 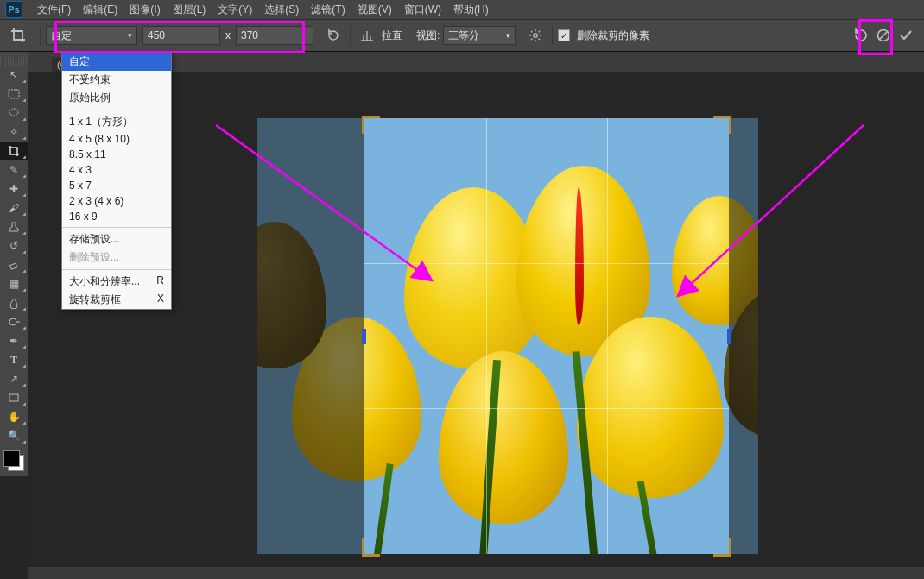 I want to click on dd-ratio-85x11: 8.5 x 11, so click(x=117, y=154).